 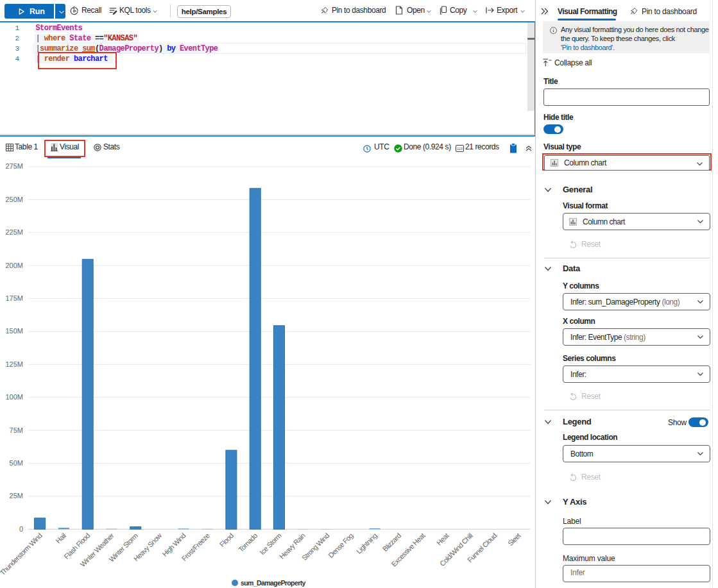 What do you see at coordinates (273, 583) in the screenshot?
I see `svg-text: sum_DamageProperty` at bounding box center [273, 583].